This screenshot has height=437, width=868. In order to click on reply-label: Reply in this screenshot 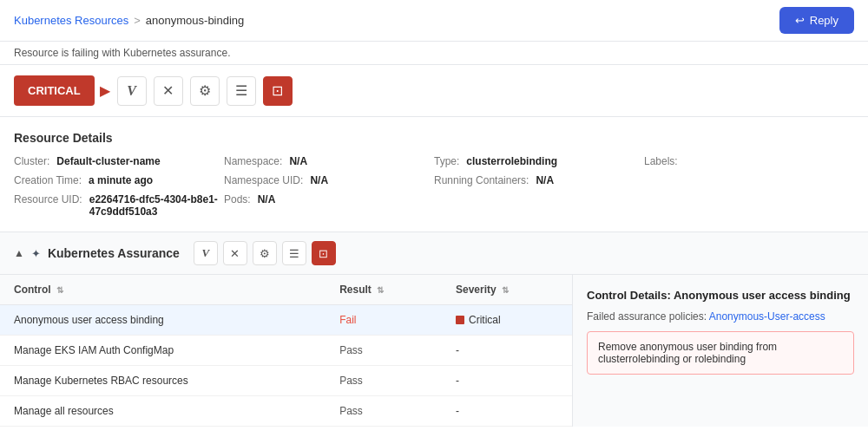, I will do `click(825, 21)`.